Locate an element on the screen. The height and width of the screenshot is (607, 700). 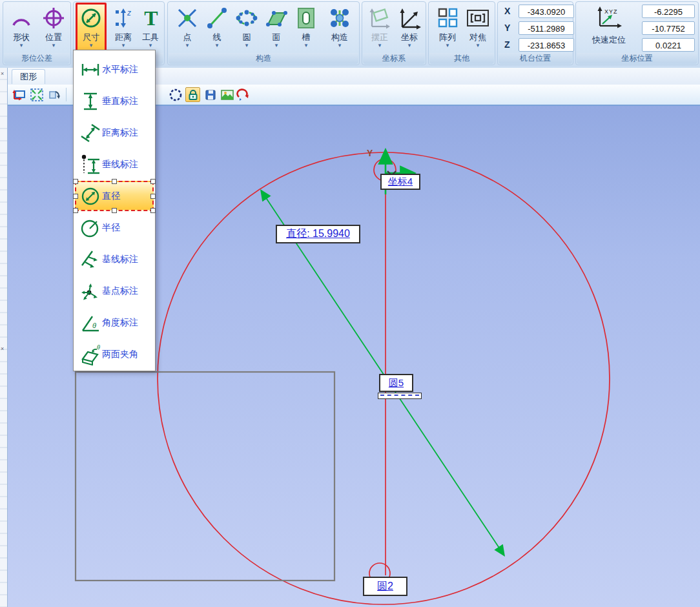
button-label: 点 is located at coordinates (187, 37).